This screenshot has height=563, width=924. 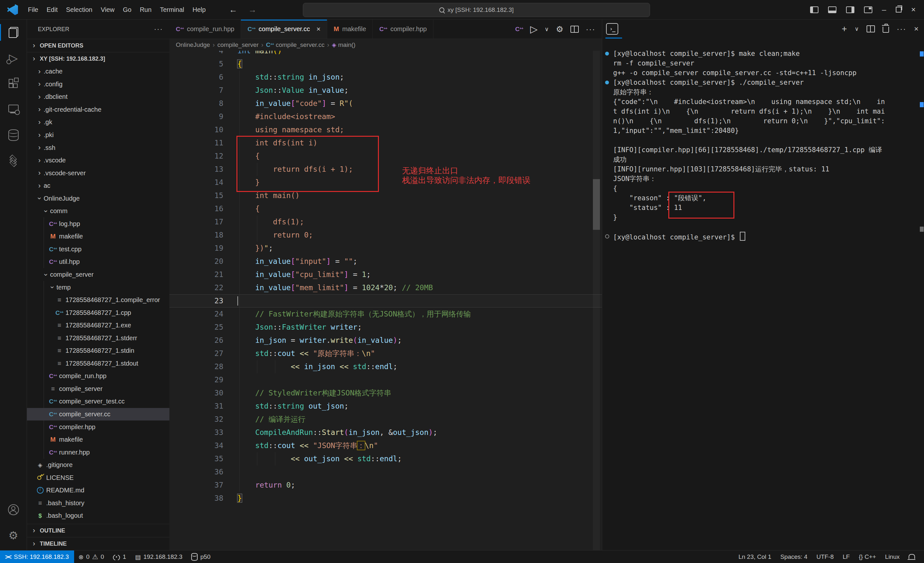 What do you see at coordinates (14, 58) in the screenshot?
I see `run-debug-icon: ▷` at bounding box center [14, 58].